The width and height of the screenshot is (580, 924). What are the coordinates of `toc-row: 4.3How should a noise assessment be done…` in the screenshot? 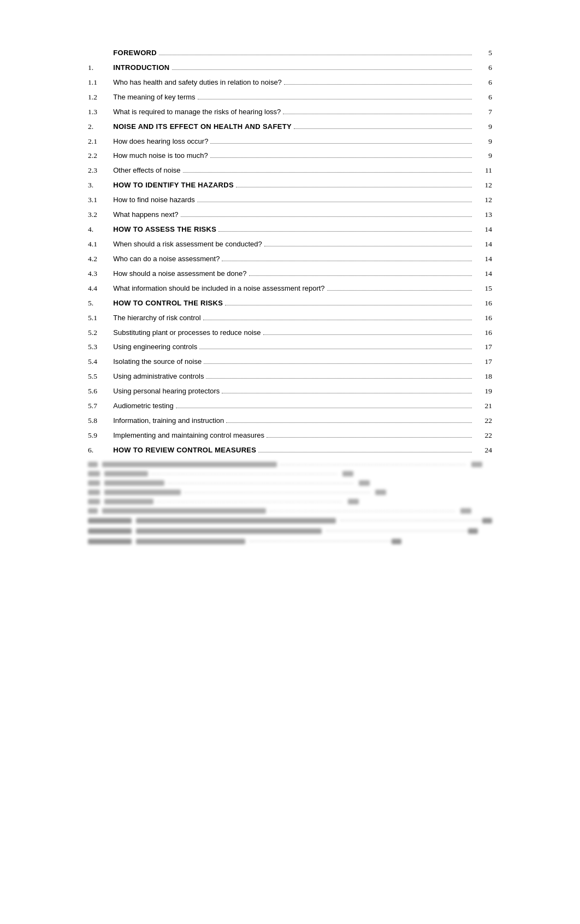 It's located at (290, 274).